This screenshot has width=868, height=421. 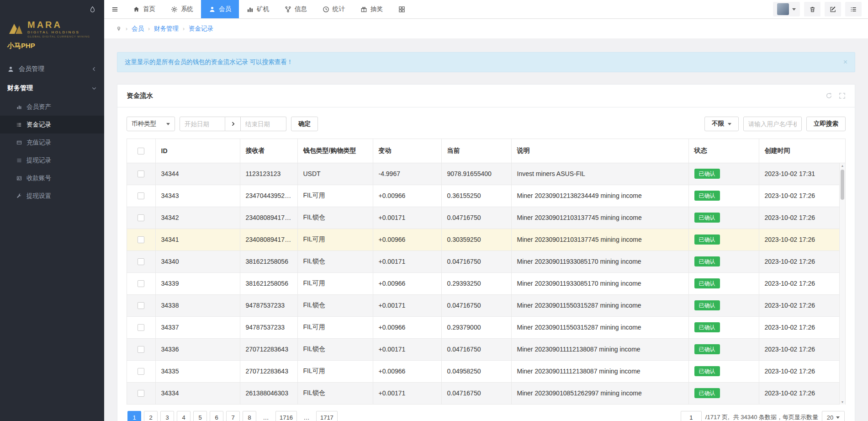 I want to click on info-alert-text: 这里显示的是所有会员的钱包的资金流水记录 可以搜索查看！, so click(x=209, y=62).